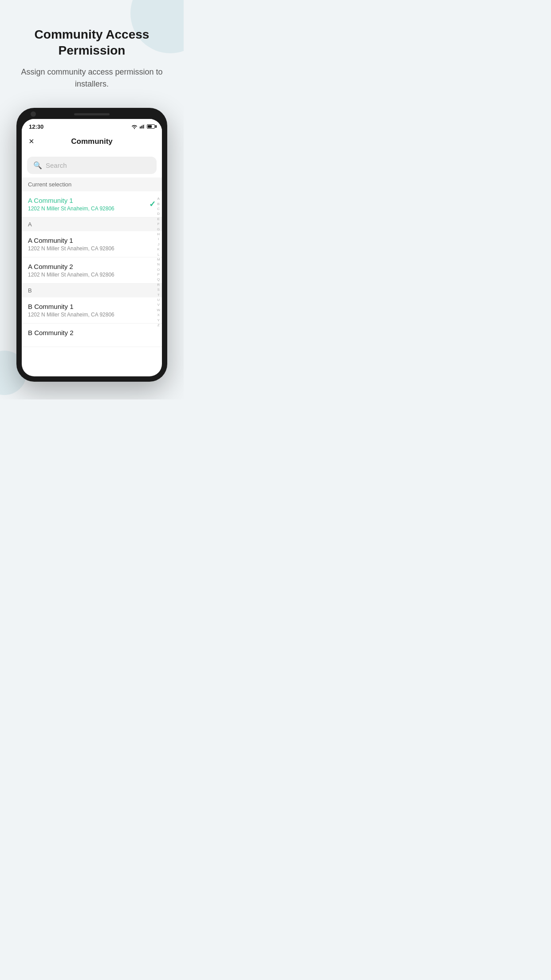  Describe the element at coordinates (158, 229) in the screenshot. I see `alpha-g: G` at that location.